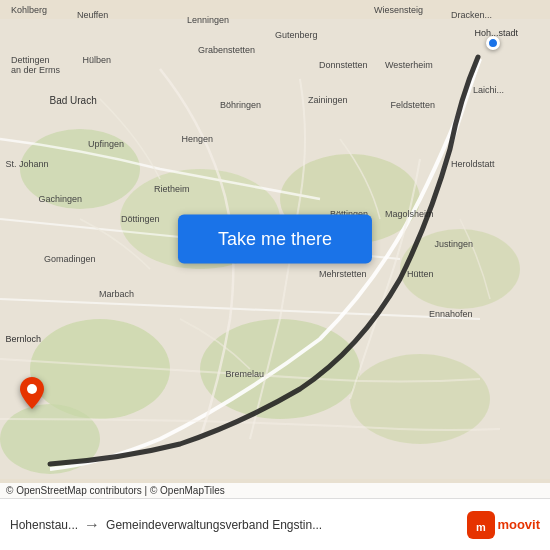 The height and width of the screenshot is (550, 550). Describe the element at coordinates (481, 525) in the screenshot. I see `moovit-logo-icon: m` at that location.